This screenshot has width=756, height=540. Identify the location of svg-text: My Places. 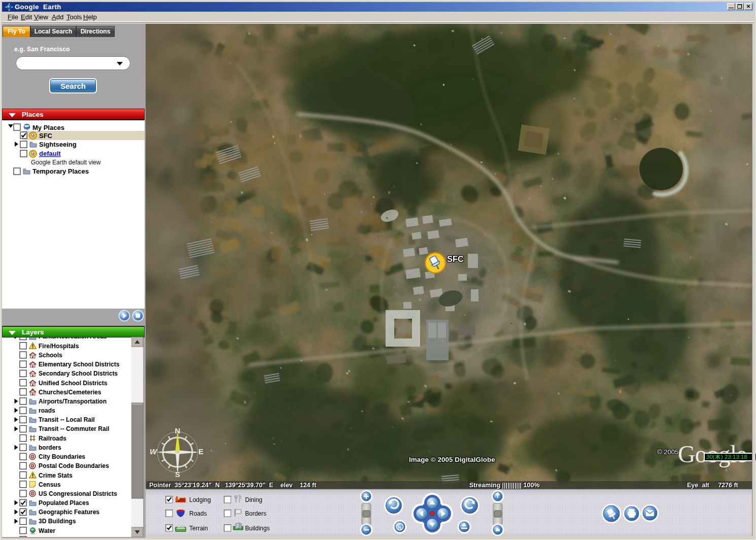
(49, 128).